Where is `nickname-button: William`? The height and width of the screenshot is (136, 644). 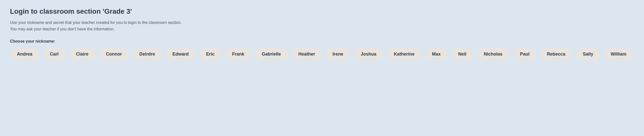
nickname-button: William is located at coordinates (618, 54).